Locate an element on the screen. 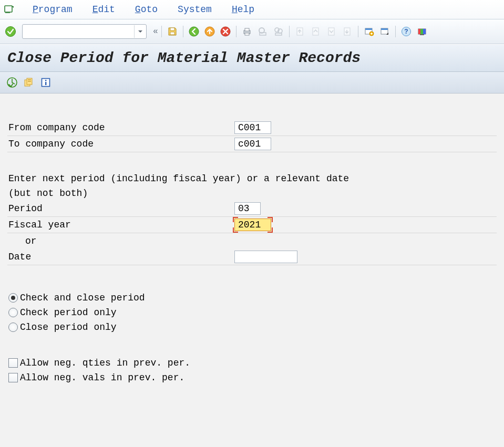  from-company-code-input is located at coordinates (253, 128).